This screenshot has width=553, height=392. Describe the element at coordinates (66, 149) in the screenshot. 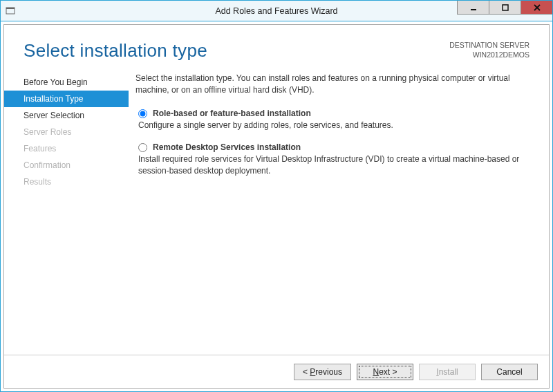

I see `step-features: Features` at that location.